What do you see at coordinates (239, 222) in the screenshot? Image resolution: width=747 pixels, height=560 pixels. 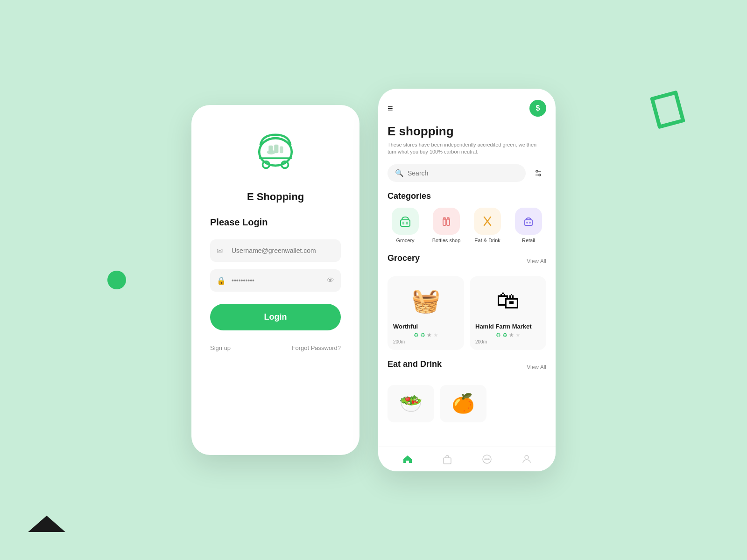 I see `please-login-title: Please Login` at bounding box center [239, 222].